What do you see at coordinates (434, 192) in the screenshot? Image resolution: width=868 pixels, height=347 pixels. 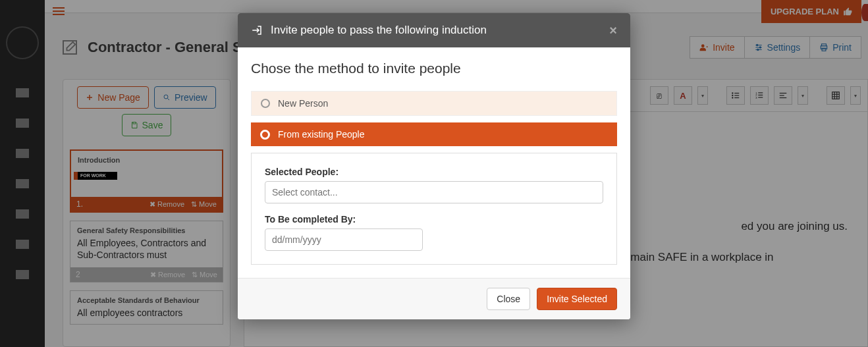 I see `select-contact-input` at bounding box center [434, 192].